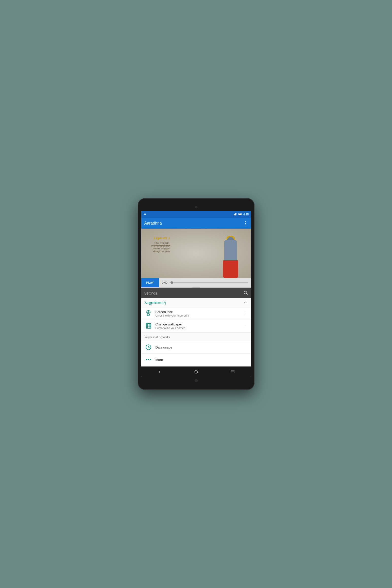 The width and height of the screenshot is (392, 588). I want to click on wireless-section-header: Wireless & networks, so click(196, 337).